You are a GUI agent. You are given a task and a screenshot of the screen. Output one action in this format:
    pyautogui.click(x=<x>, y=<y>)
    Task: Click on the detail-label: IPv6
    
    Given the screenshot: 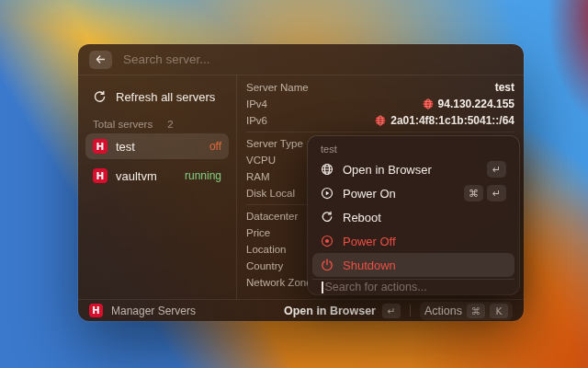 What is the action you would take?
    pyautogui.click(x=257, y=121)
    